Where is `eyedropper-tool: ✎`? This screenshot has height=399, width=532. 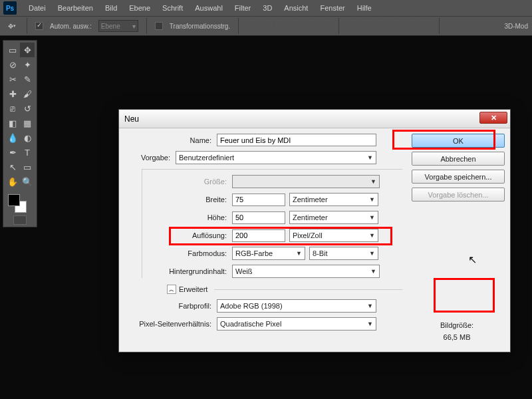 eyedropper-tool: ✎ is located at coordinates (27, 79).